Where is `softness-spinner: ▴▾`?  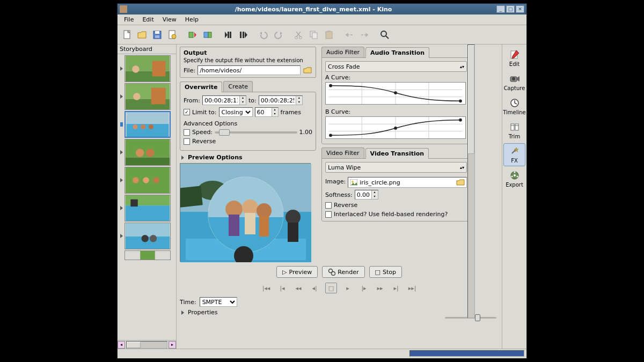 softness-spinner: ▴▾ is located at coordinates (367, 195).